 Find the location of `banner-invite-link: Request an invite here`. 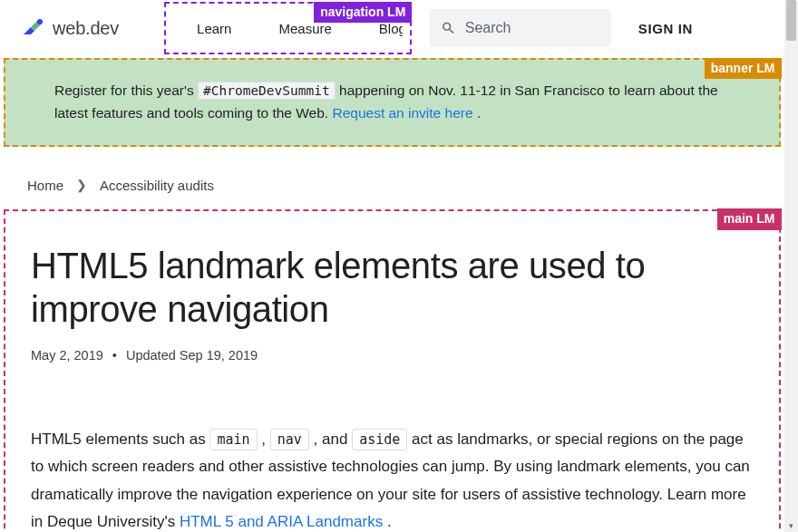

banner-invite-link: Request an invite here is located at coordinates (403, 112).